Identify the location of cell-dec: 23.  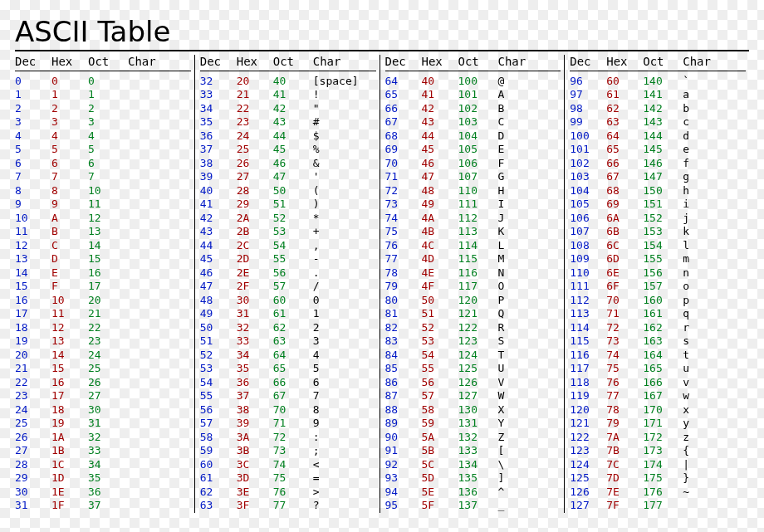
(33, 397).